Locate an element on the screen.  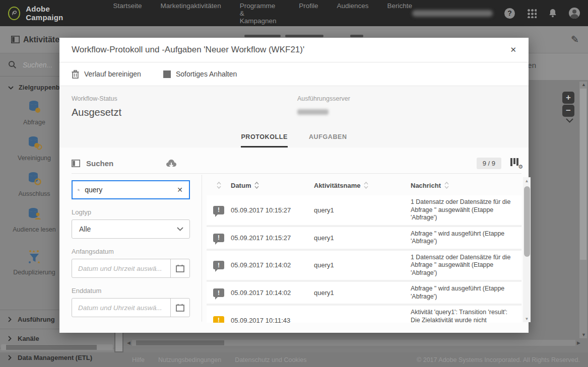
modal-status-band: Workflow-Status Ausgesetzt Ausführungsse… is located at coordinates (294, 117).